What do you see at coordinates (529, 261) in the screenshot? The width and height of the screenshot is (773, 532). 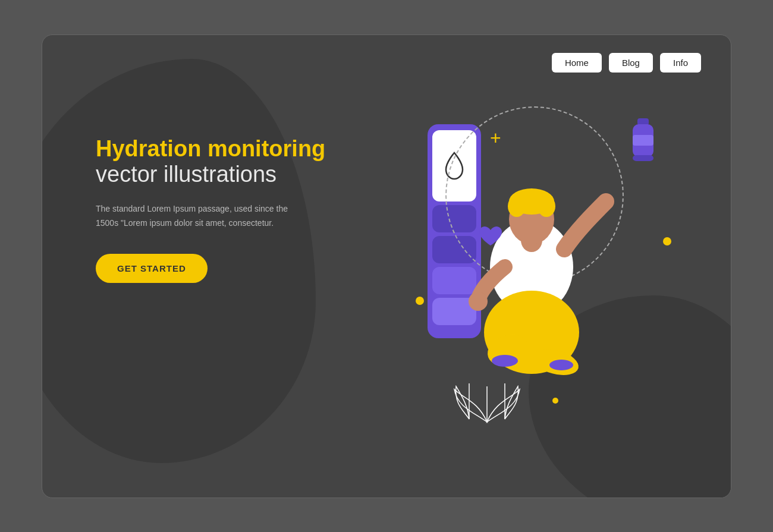 I see `character-illustration` at bounding box center [529, 261].